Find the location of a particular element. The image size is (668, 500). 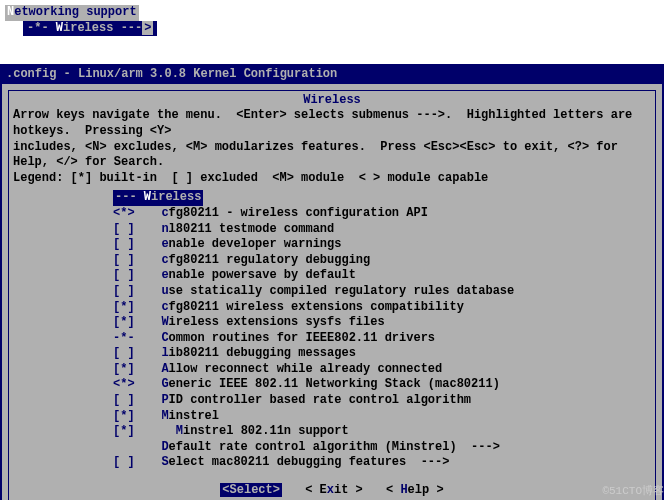

menu-item: [ ] enable powersave by default is located at coordinates (352, 276).